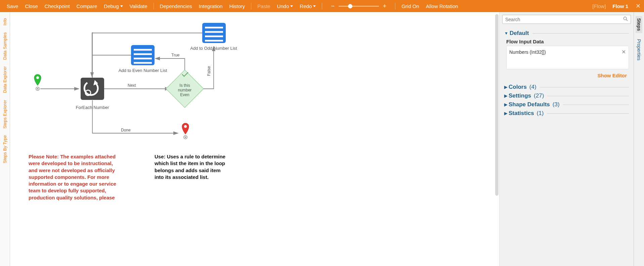 Image resolution: width=644 pixels, height=266 pixels. I want to click on close-tab-icon: ✕, so click(638, 6).